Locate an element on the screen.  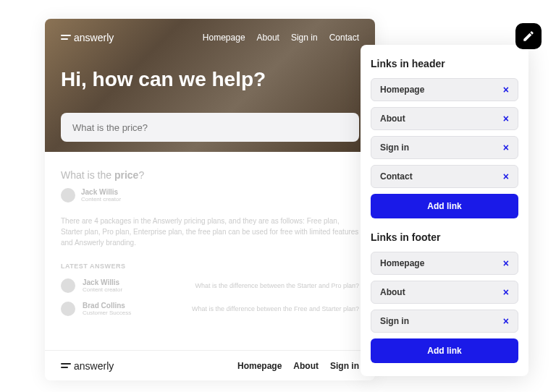
footer-nav-signin: Sign in is located at coordinates (345, 366).